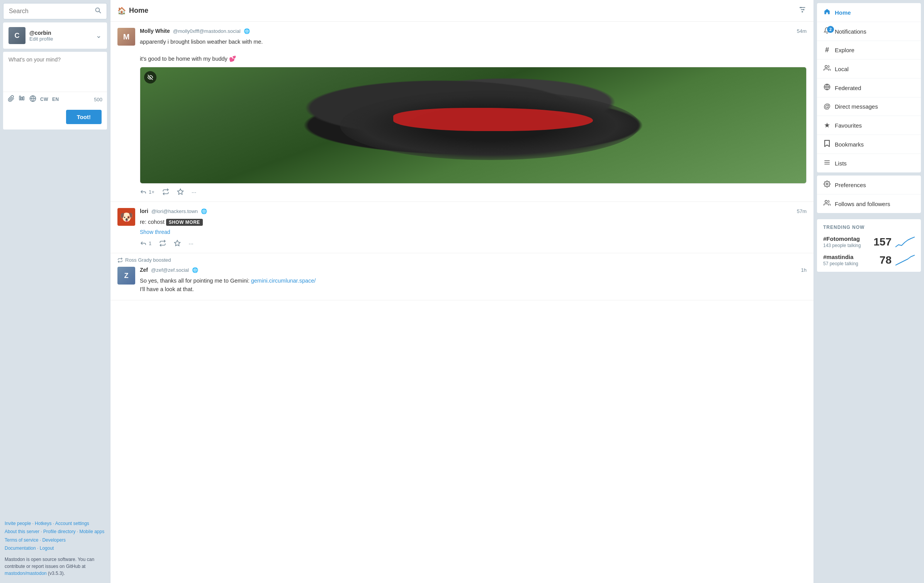  What do you see at coordinates (56, 99) in the screenshot?
I see `language-selector: EN` at bounding box center [56, 99].